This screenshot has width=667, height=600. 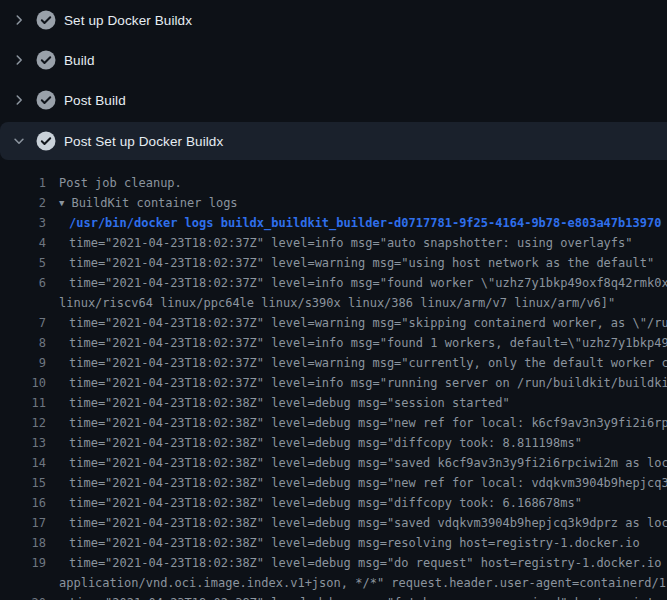 What do you see at coordinates (334, 543) in the screenshot?
I see `log-line: 18time="2021-04-23T18:02:38Z" level=debu…` at bounding box center [334, 543].